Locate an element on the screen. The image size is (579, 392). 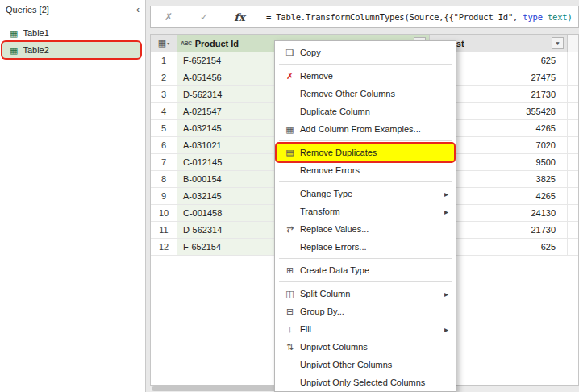
menu-item-label: Transform is located at coordinates (373, 211).